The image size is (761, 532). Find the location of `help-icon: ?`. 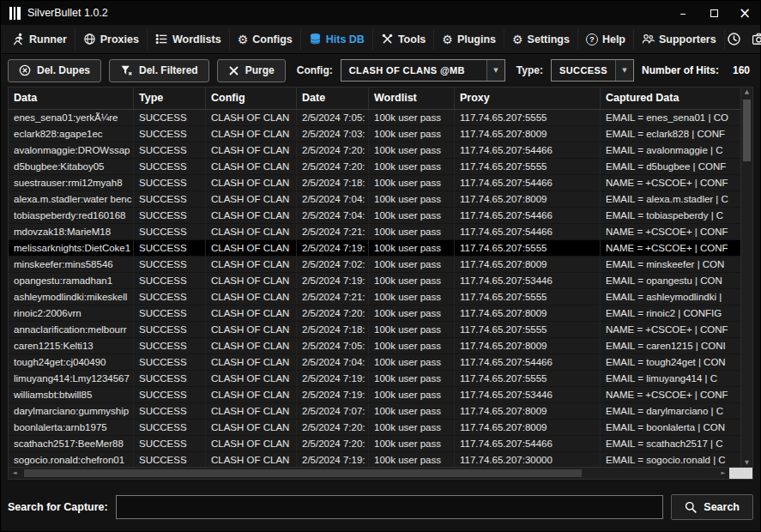

help-icon: ? is located at coordinates (592, 39).